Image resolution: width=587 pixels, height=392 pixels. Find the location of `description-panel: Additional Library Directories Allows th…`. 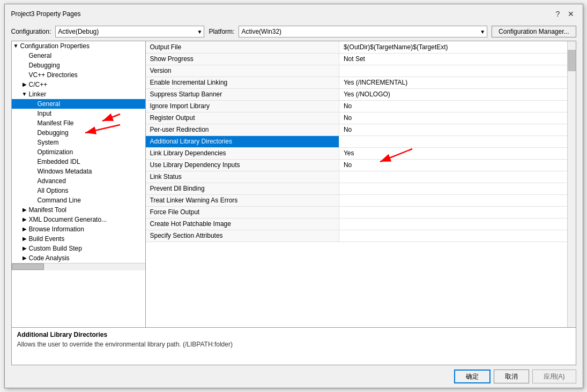

description-panel: Additional Library Directories Allows th… is located at coordinates (294, 346).